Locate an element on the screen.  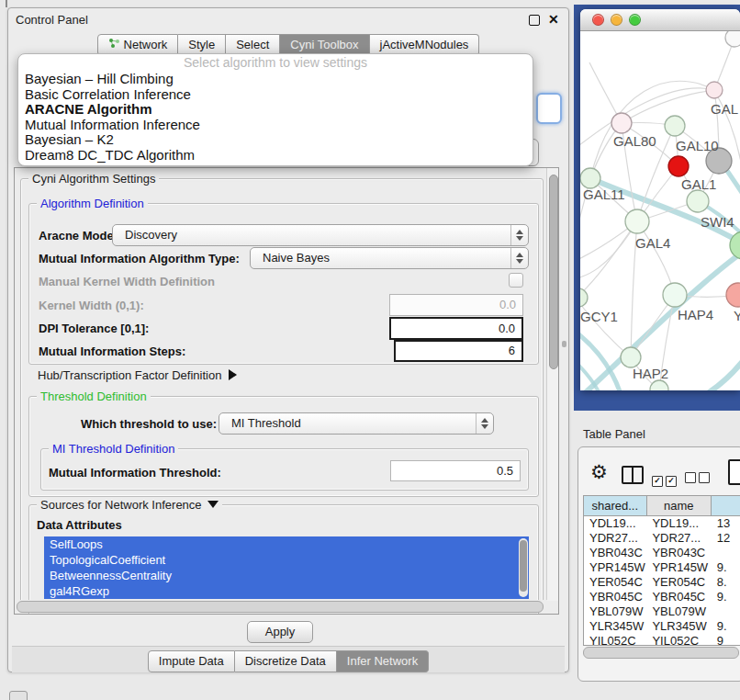
dpi-tolerance-field: 0.0 is located at coordinates (456, 329).